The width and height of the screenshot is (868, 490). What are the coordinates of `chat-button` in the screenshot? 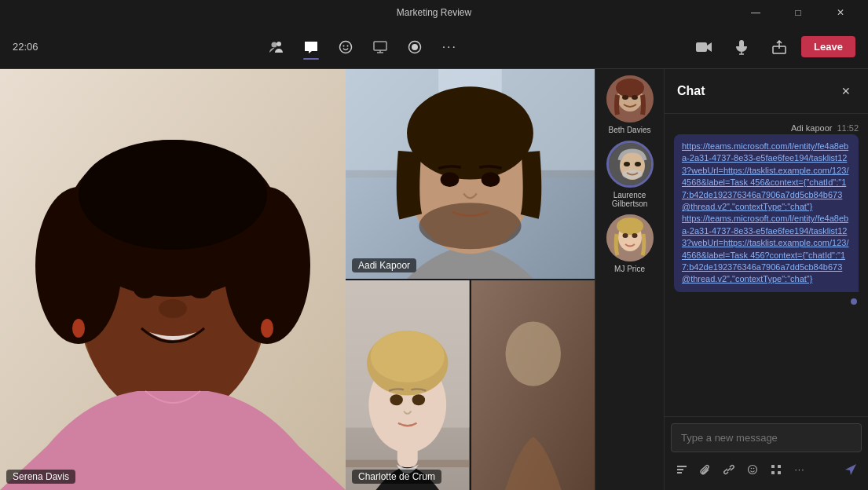 It's located at (311, 47).